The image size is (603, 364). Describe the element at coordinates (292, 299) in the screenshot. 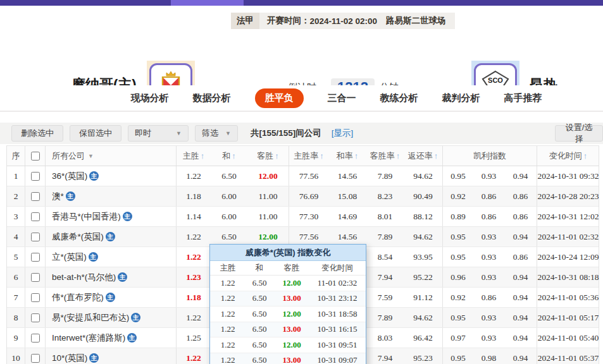

I see `popup-away-odds: 13.00` at that location.